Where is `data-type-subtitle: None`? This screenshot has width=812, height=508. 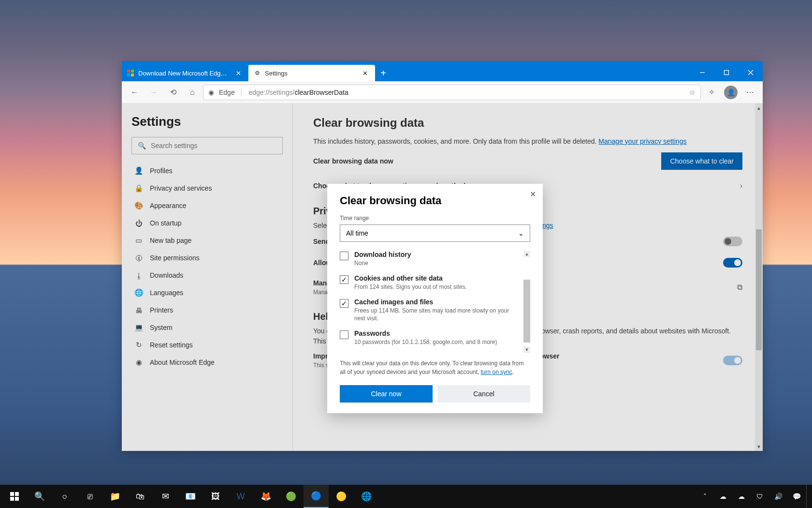 data-type-subtitle: None is located at coordinates (383, 263).